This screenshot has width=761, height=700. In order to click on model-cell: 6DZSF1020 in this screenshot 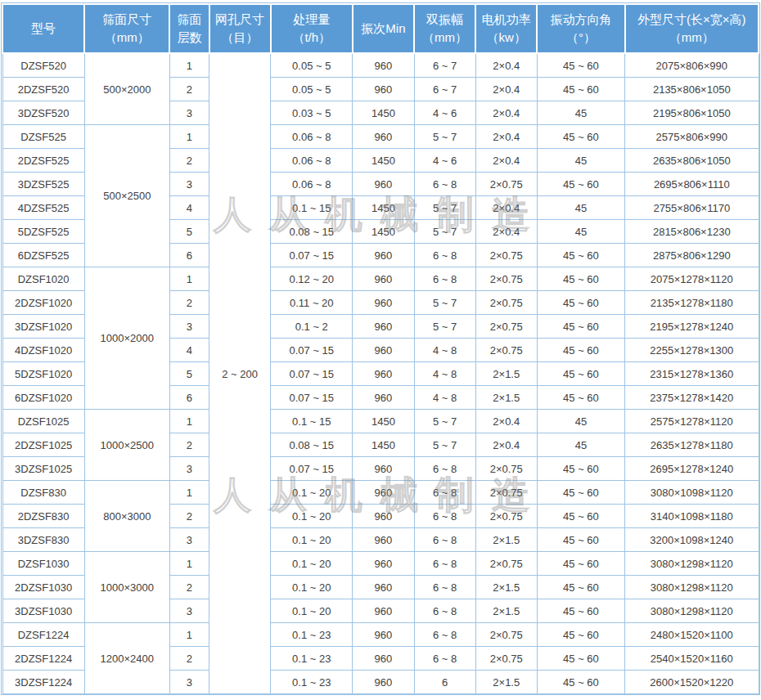, I will do `click(43, 397)`.